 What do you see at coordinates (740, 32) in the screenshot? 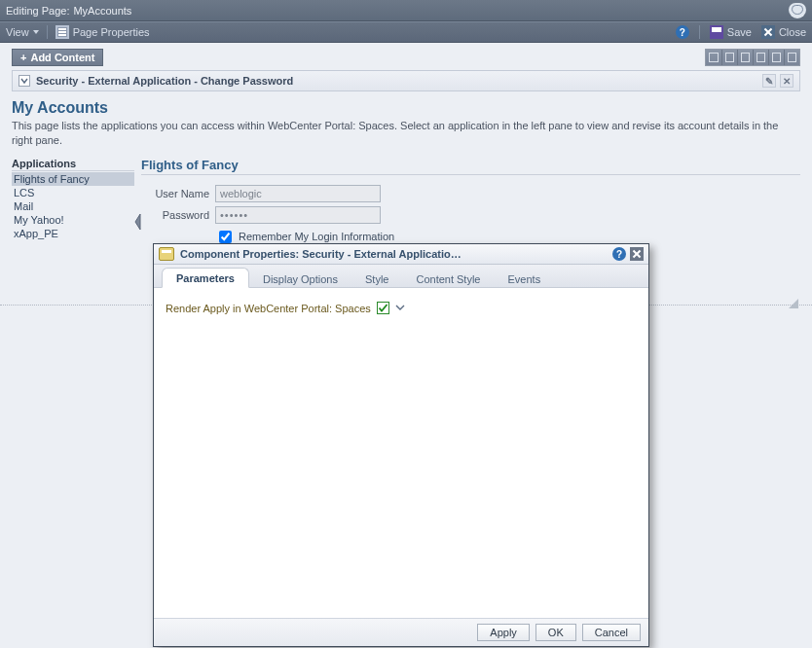
I see `save-label: Save` at bounding box center [740, 32].